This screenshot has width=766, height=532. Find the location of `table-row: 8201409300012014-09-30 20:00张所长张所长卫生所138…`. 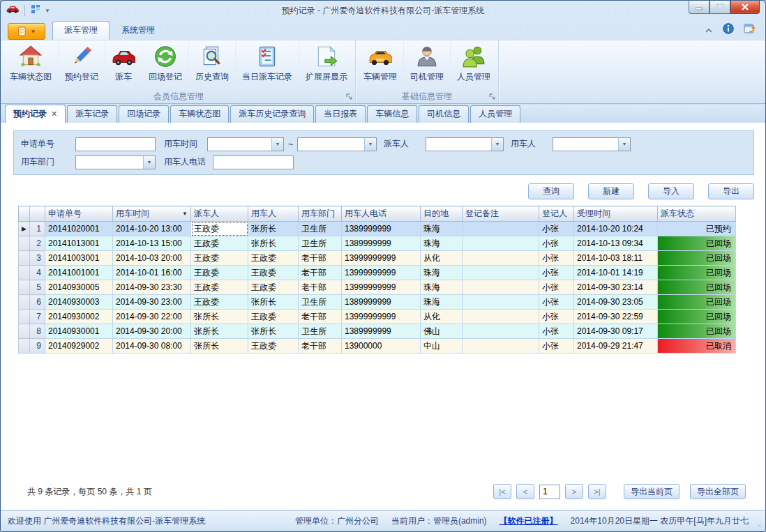

table-row: 8201409300012014-09-30 20:00张所长张所长卫生所138… is located at coordinates (377, 332).